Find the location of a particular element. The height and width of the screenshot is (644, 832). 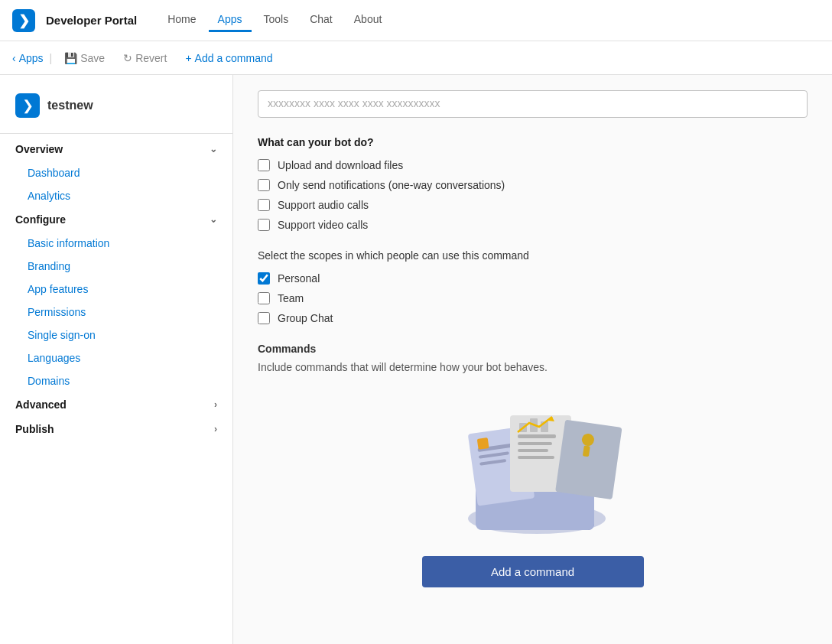

commands-title: Commands is located at coordinates (532, 349).